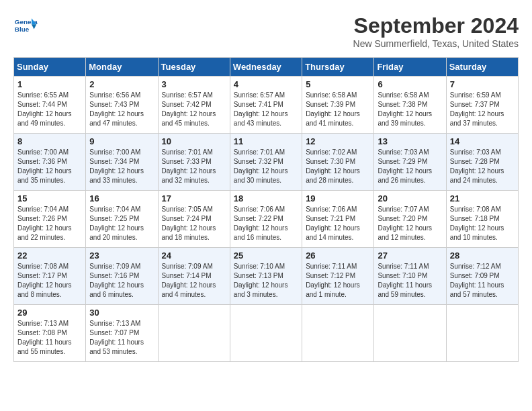 Image resolution: width=532 pixels, height=411 pixels. Describe the element at coordinates (266, 199) in the screenshot. I see `day-number: 18` at that location.